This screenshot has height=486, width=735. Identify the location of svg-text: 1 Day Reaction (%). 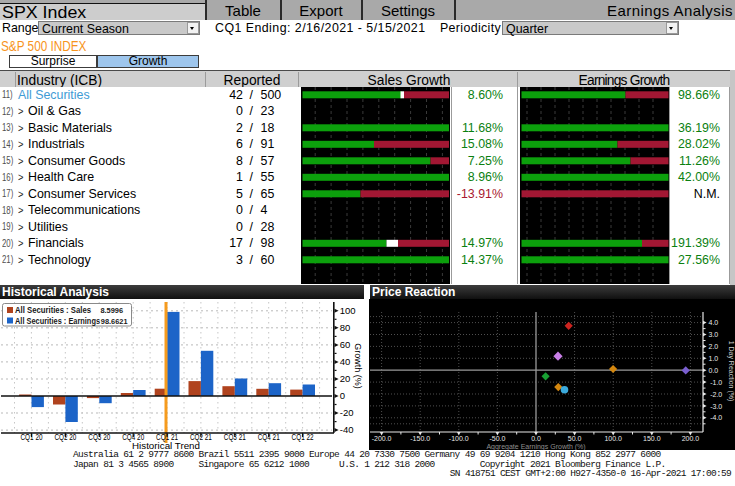
(731, 372).